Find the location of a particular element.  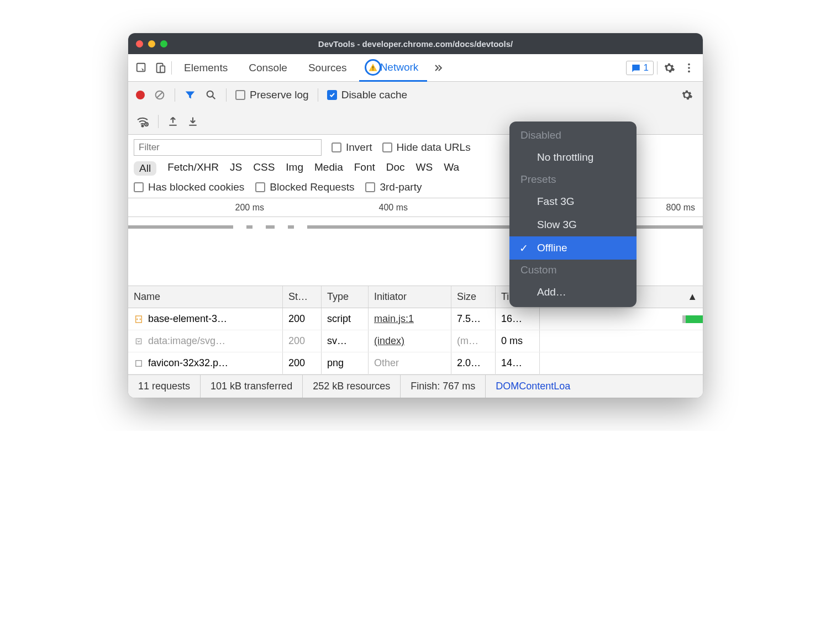

request-time: 14… is located at coordinates (518, 363).